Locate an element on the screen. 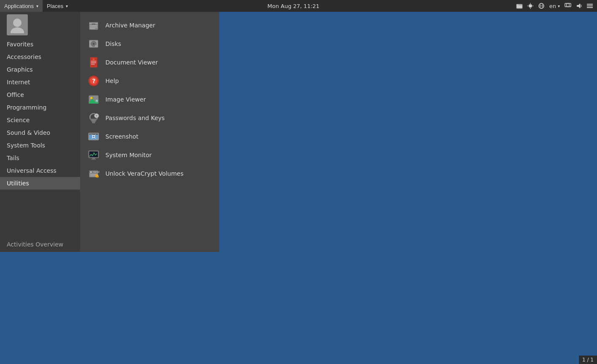 The width and height of the screenshot is (597, 364). sidebar-item-favorites: Favorites is located at coordinates (40, 44).